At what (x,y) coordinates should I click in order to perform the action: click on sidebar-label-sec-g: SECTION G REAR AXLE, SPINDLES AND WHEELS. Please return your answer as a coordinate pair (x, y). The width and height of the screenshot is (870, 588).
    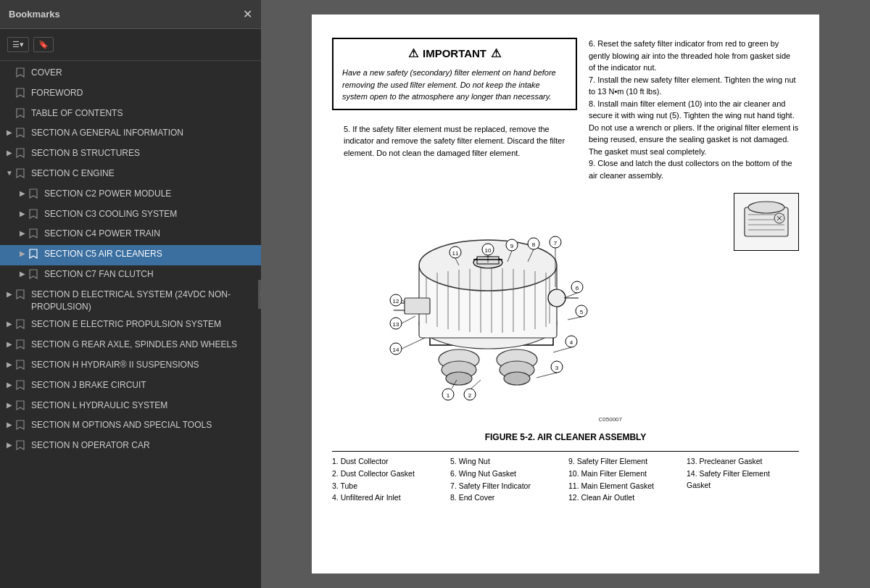
    Looking at the image, I should click on (144, 345).